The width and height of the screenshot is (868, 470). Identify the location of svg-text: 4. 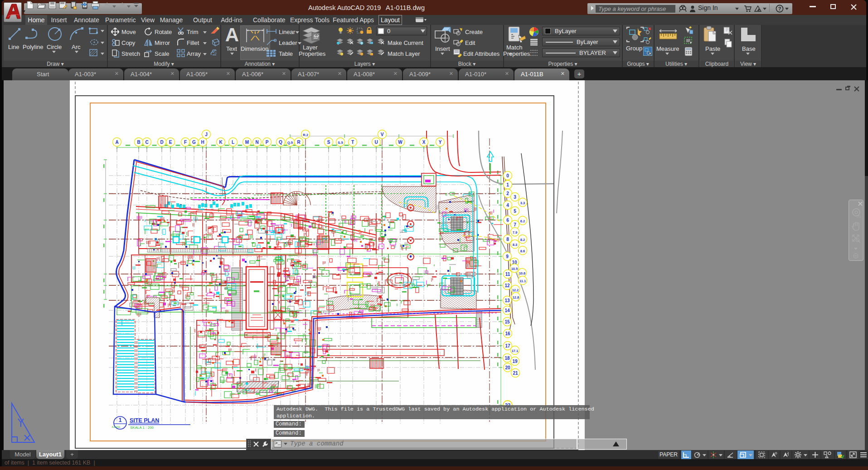
(508, 205).